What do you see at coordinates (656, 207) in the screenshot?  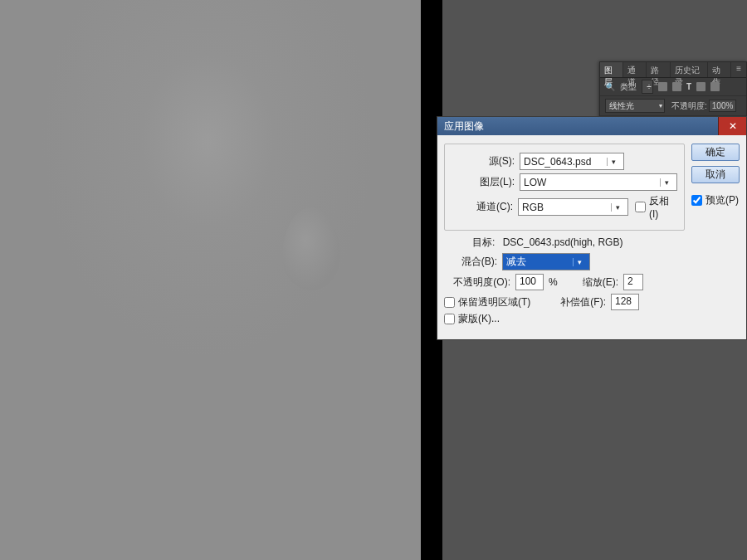 I see `invert-checkbox: 反相(I)` at bounding box center [656, 207].